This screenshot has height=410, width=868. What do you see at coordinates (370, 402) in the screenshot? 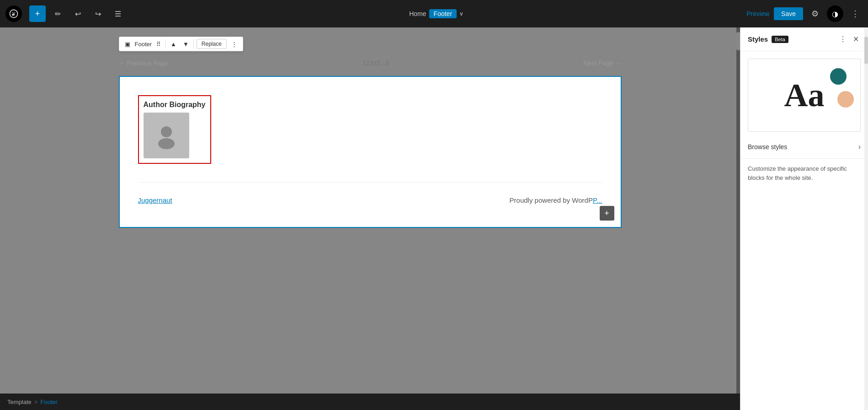
I see `bottom-breadcrumb-bar: Template > Footer` at bounding box center [370, 402].